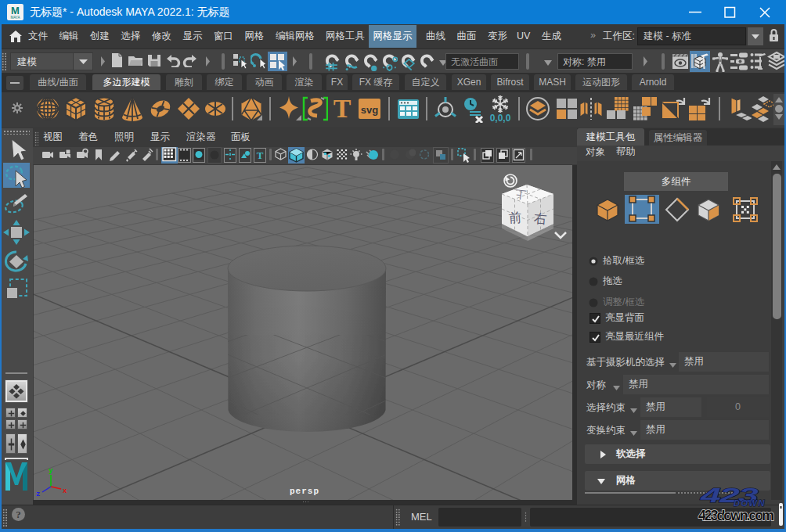  What do you see at coordinates (16, 11) in the screenshot?
I see `svg-text: M` at bounding box center [16, 11].